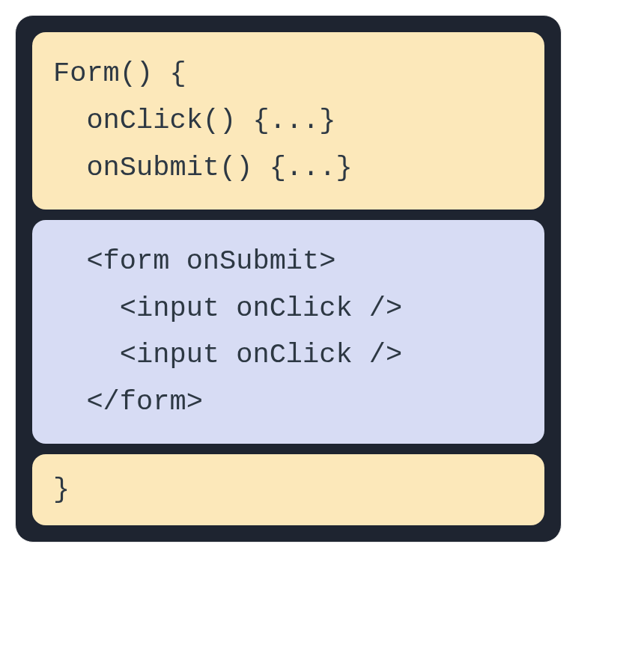 The width and height of the screenshot is (644, 654). What do you see at coordinates (61, 489) in the screenshot?
I see `code-line: }` at bounding box center [61, 489].